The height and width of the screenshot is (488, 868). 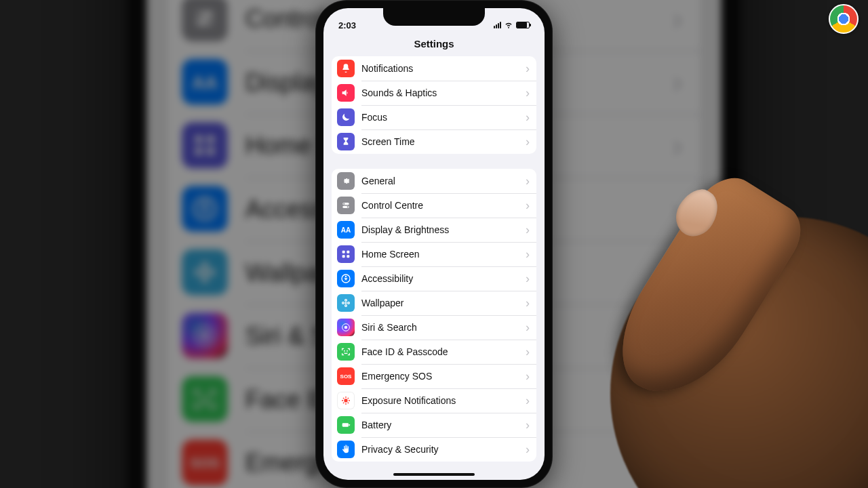 I want to click on settings-row-battery: Battery›, so click(x=434, y=425).